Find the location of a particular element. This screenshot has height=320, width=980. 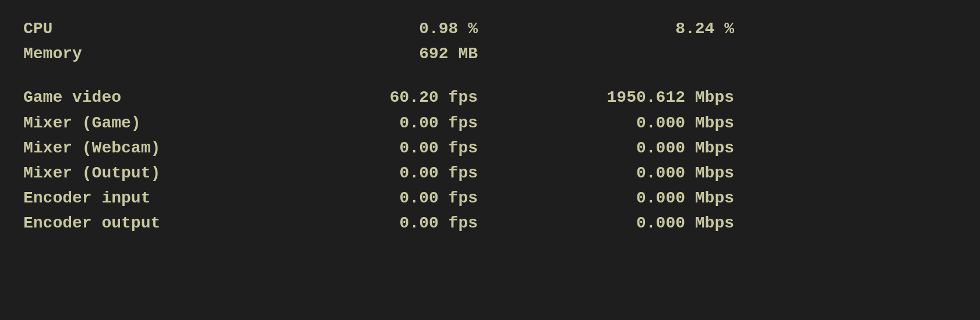

row-game-video: Game video60.20 fps1950.612 Mbps is located at coordinates (490, 98).